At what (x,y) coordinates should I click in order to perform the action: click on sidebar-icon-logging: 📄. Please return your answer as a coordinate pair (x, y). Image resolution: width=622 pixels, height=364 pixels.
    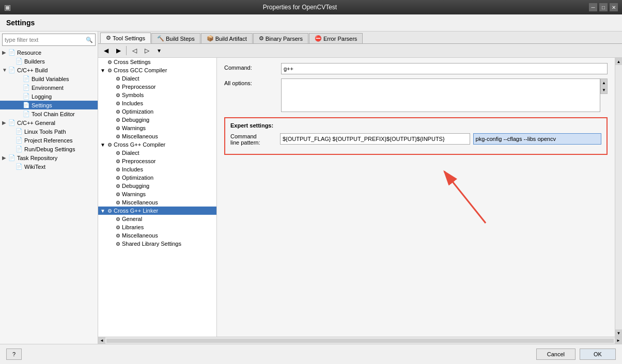
    Looking at the image, I should click on (26, 96).